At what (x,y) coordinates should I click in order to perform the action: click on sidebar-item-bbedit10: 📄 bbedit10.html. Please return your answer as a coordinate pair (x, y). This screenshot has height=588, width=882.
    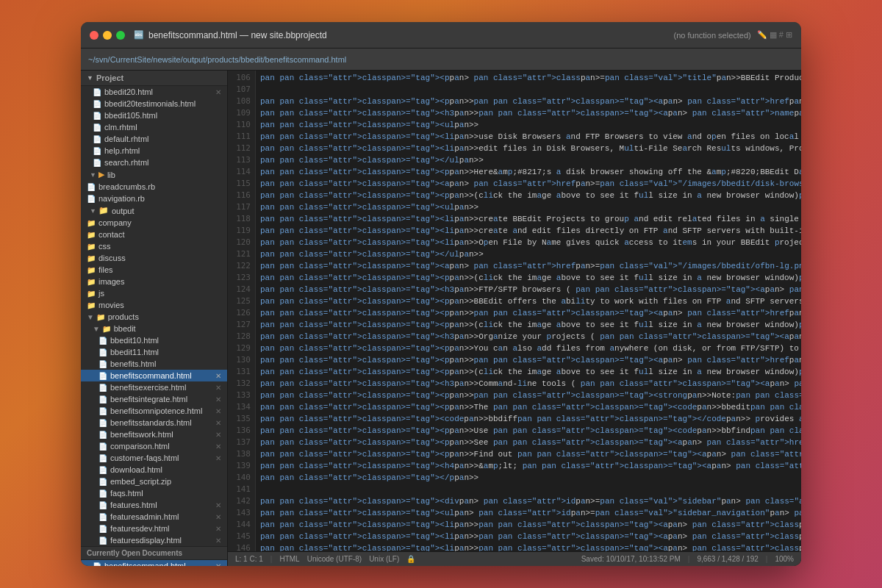
    Looking at the image, I should click on (154, 340).